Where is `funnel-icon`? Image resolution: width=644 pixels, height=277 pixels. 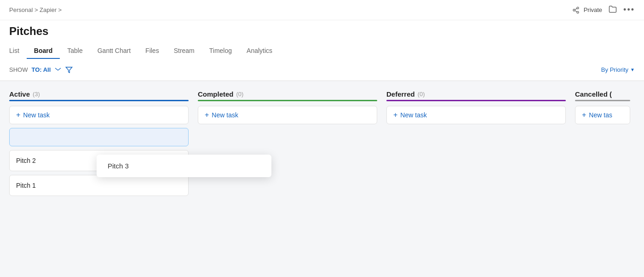 funnel-icon is located at coordinates (69, 70).